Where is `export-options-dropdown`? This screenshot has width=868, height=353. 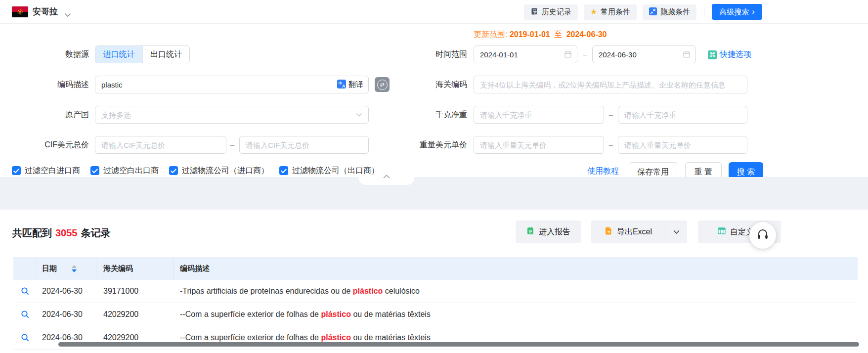
export-options-dropdown is located at coordinates (676, 232).